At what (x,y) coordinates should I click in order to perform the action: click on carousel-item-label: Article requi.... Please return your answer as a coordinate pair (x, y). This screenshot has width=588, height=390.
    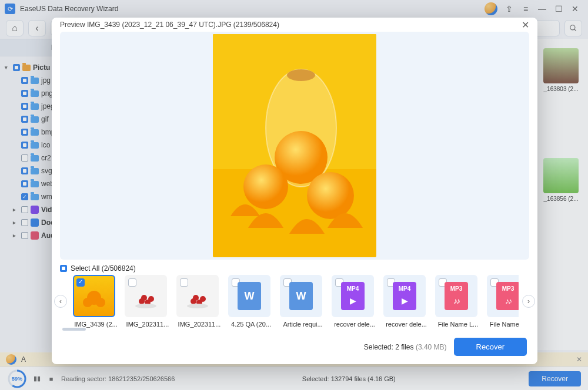
    Looking at the image, I should click on (303, 324).